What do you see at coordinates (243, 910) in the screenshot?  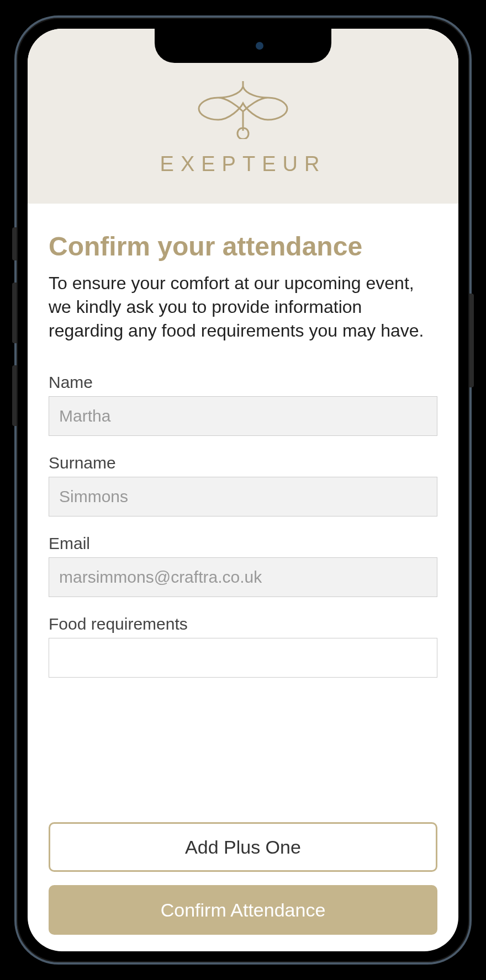 I see `confirm-attendance-button: Confirm Attendance` at bounding box center [243, 910].